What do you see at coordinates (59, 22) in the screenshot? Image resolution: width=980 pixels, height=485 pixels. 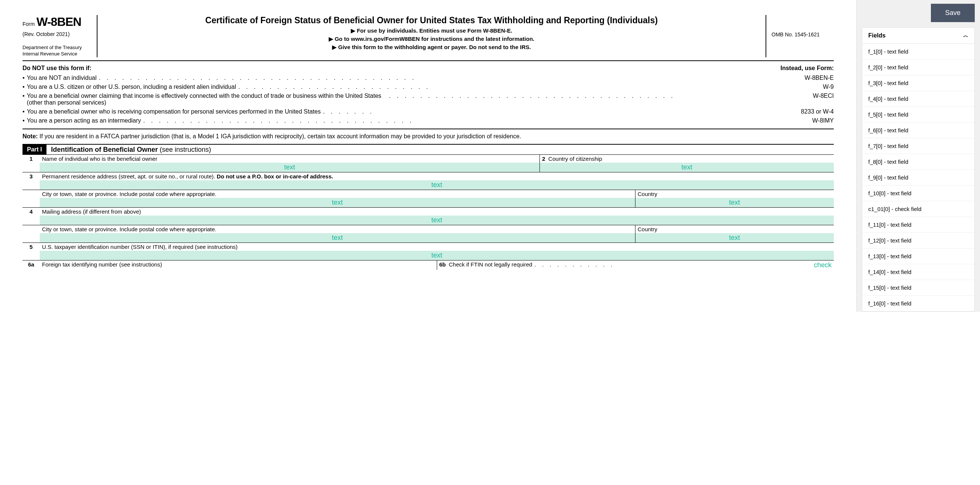 I see `form-code: W-8BEN` at bounding box center [59, 22].